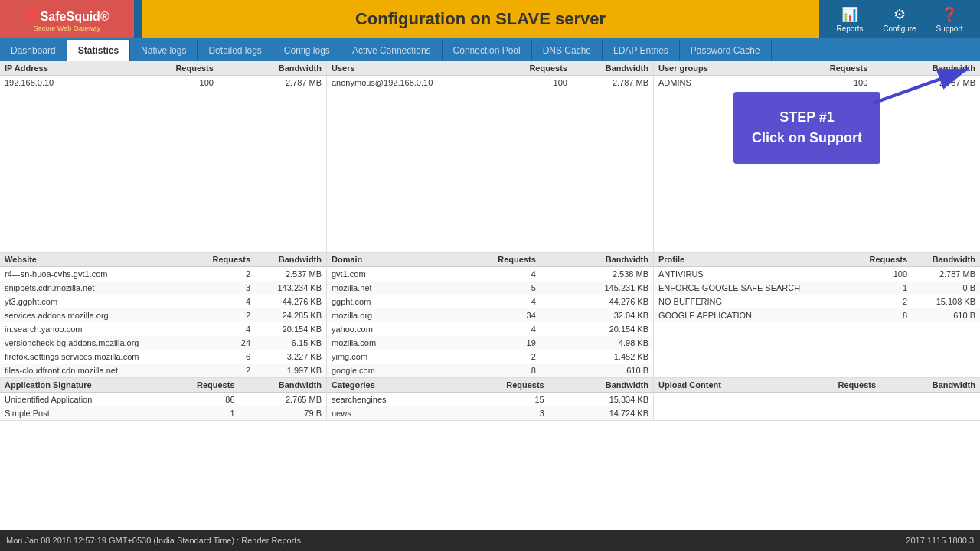 The image size is (980, 551). What do you see at coordinates (99, 51) in the screenshot?
I see `tab-statistics: Statistics` at bounding box center [99, 51].